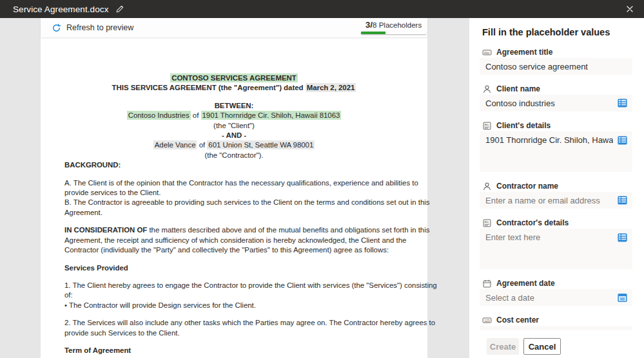  Describe the element at coordinates (234, 88) in the screenshot. I see `doc-line: THIS SERVICES AGREEMENT (the "Agreement"…` at that location.